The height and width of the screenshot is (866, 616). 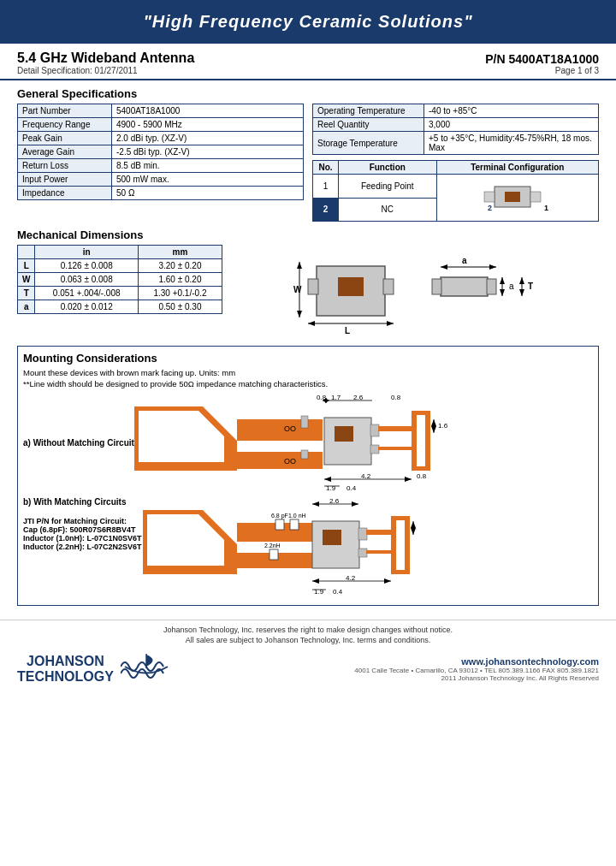 I want to click on footer-line2: All sales are subject to Johanson Techno…, so click(x=308, y=640).